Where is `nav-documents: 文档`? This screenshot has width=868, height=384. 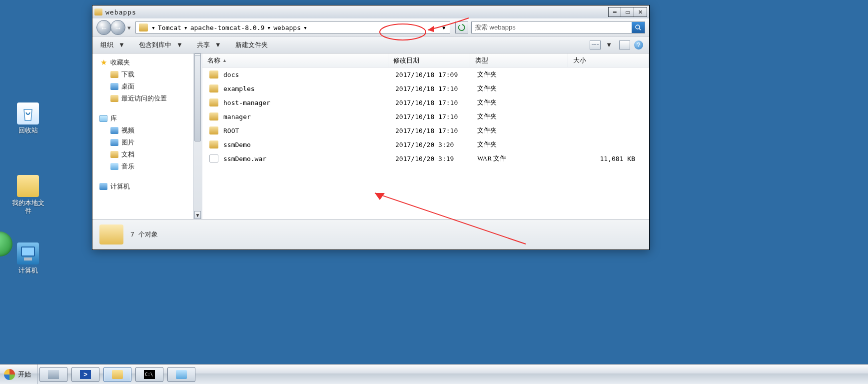 nav-documents: 文档 is located at coordinates (151, 154).